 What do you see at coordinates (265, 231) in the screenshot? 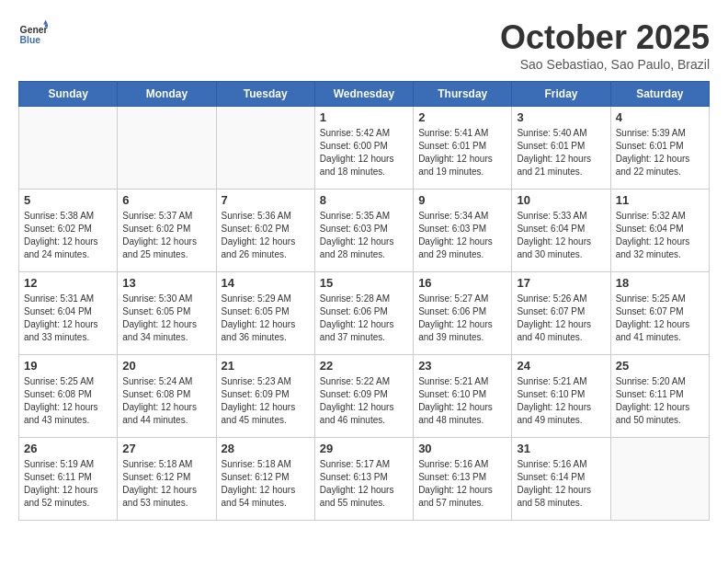
I see `calendar-cell: 7Sunrise: 5:36 AM Sunset: 6:02 PM Daylig…` at bounding box center [265, 231].